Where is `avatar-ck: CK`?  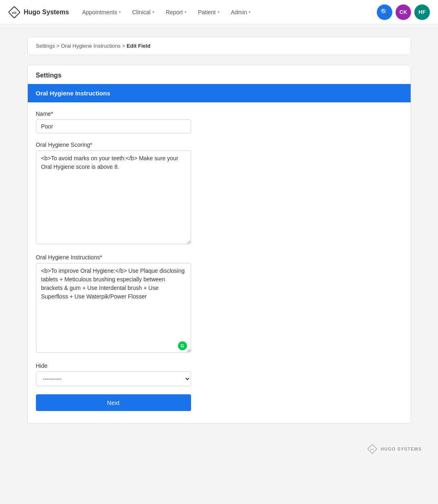 avatar-ck: CK is located at coordinates (403, 12).